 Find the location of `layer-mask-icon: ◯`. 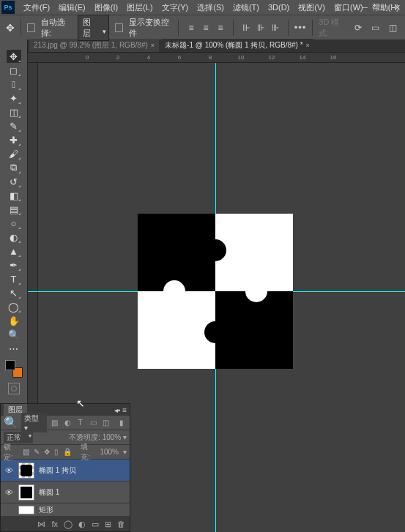

layer-mask-icon: ◯ is located at coordinates (68, 524).